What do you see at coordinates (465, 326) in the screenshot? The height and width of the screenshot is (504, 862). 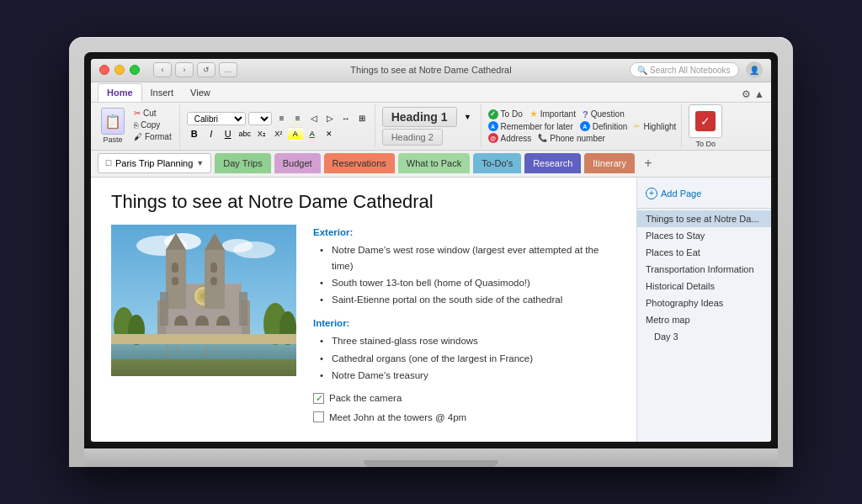 I see `notes-content: Exterior: Notre Dame's west rose window …` at bounding box center [465, 326].